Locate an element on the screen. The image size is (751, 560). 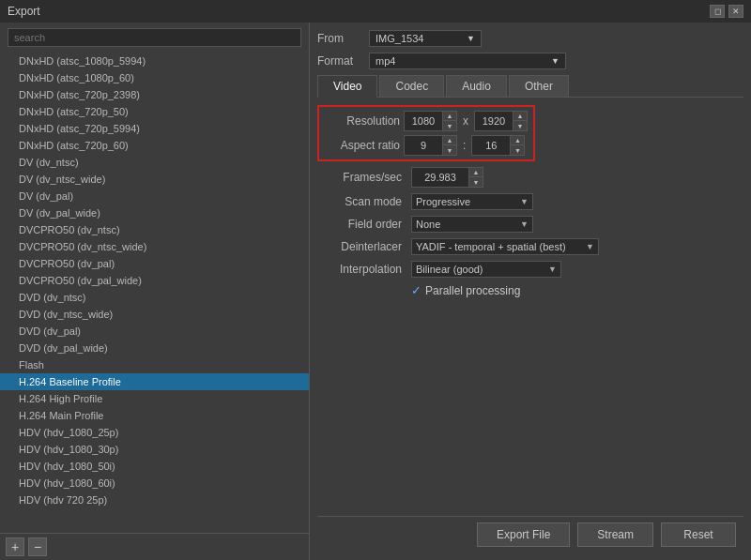
interpolation-row: Interpolation Bilinear (good) ▼ is located at coordinates (530, 269).